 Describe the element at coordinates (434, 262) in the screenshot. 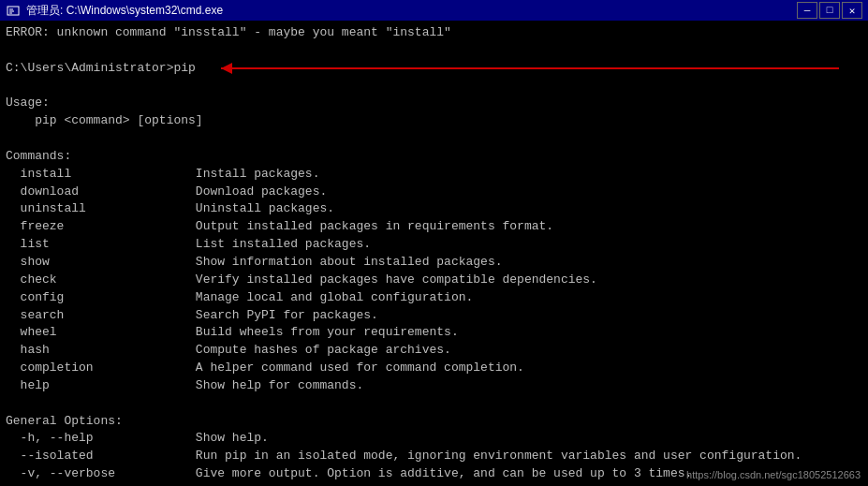

I see `command-row: show Show information about installed pa…` at that location.